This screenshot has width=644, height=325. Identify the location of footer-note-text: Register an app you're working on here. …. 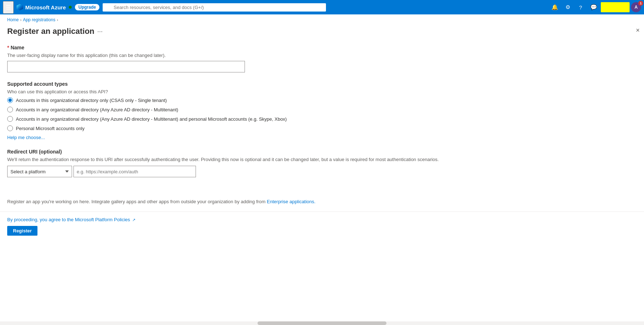
(136, 202).